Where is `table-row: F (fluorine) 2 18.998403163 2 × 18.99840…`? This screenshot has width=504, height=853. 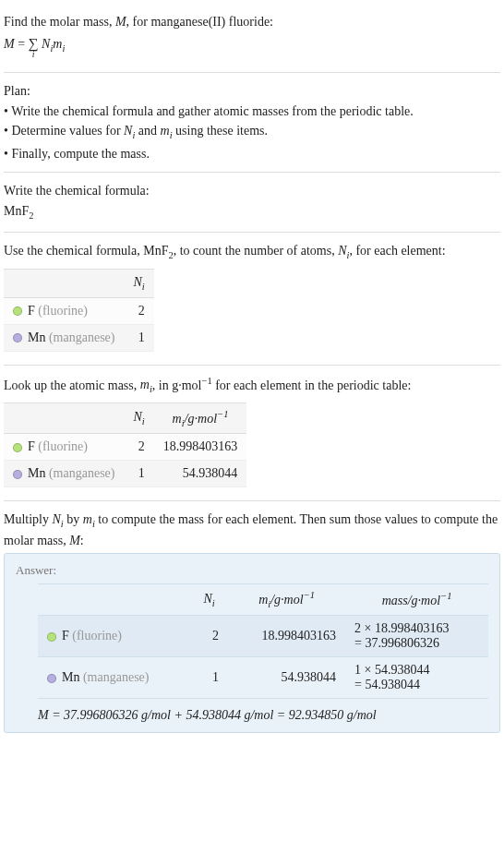
table-row: F (fluorine) 2 18.998403163 2 × 18.99840… is located at coordinates (263, 635).